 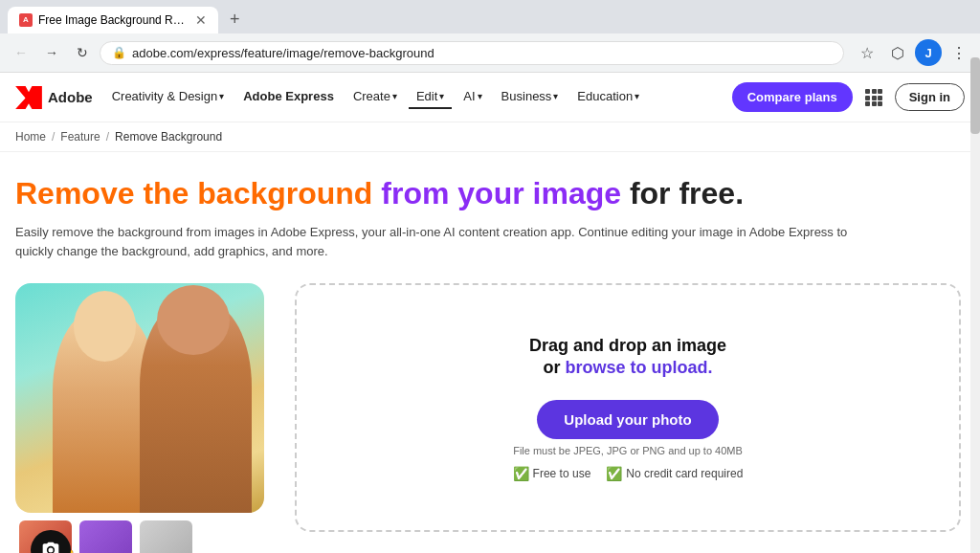 What do you see at coordinates (867, 53) in the screenshot?
I see `bookmark-button: ☆` at bounding box center [867, 53].